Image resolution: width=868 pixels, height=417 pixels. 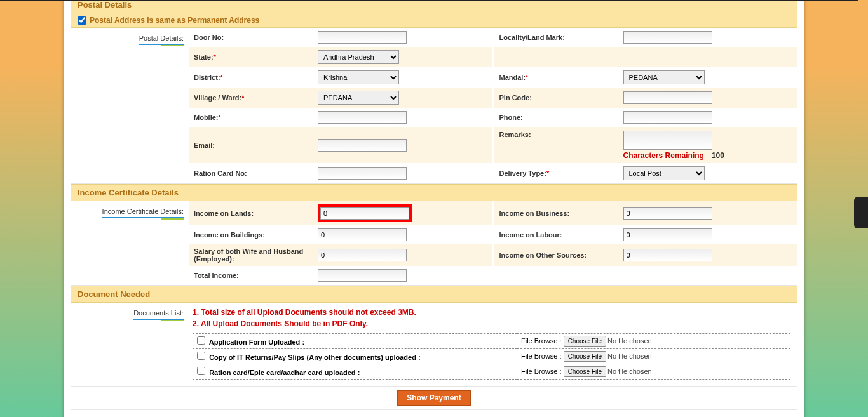 I want to click on show-payment-button: Show Payment, so click(x=433, y=398).